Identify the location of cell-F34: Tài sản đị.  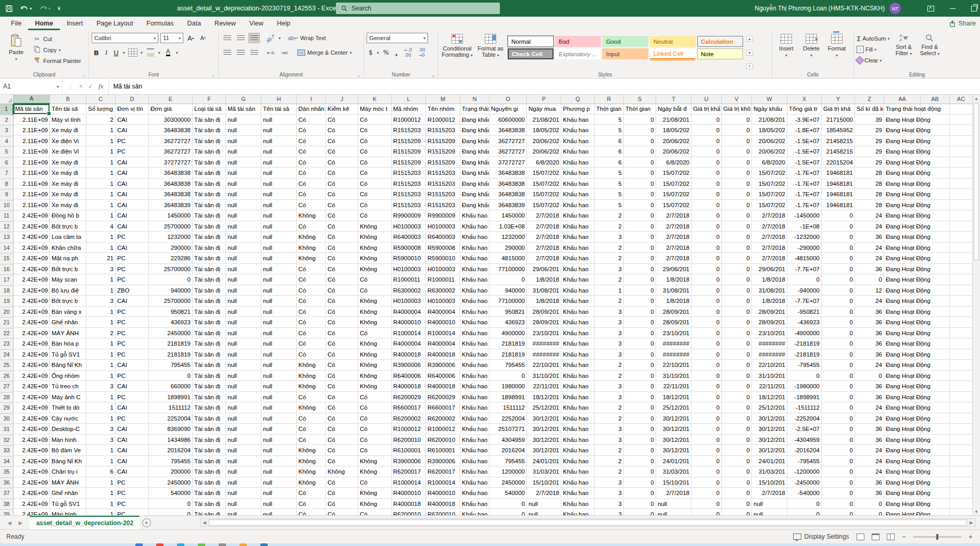
(209, 462).